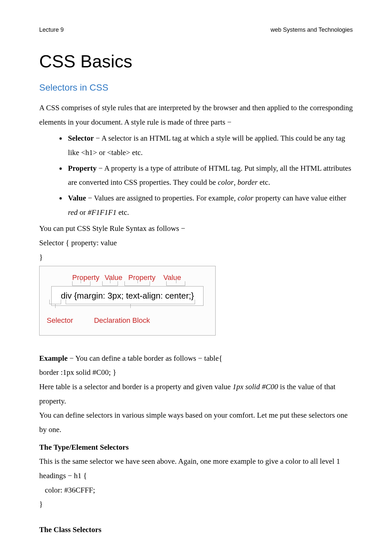 The width and height of the screenshot is (392, 555). Describe the element at coordinates (248, 182) in the screenshot. I see `italic-text: border` at that location.